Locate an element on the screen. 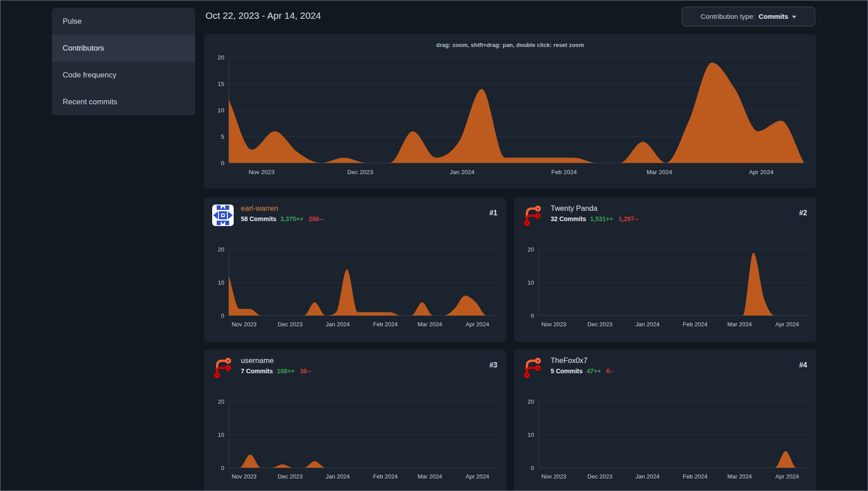 Image resolution: width=868 pixels, height=491 pixels. deletions-count: 36-- is located at coordinates (305, 371).